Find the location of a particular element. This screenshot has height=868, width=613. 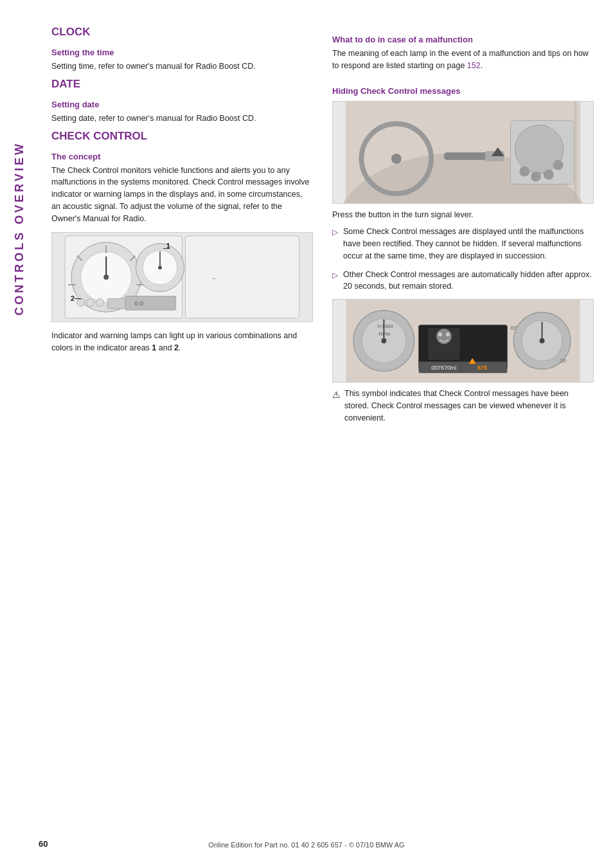

concept-subtitle: The concept is located at coordinates (182, 157).